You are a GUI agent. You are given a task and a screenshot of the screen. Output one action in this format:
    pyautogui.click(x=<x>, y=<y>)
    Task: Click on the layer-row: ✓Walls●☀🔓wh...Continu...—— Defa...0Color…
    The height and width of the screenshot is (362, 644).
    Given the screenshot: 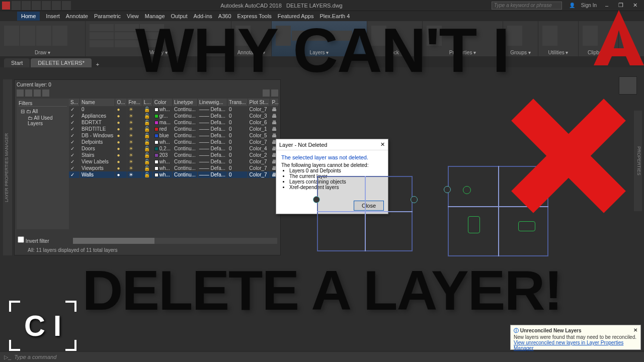 What is the action you would take?
    pyautogui.click(x=174, y=175)
    